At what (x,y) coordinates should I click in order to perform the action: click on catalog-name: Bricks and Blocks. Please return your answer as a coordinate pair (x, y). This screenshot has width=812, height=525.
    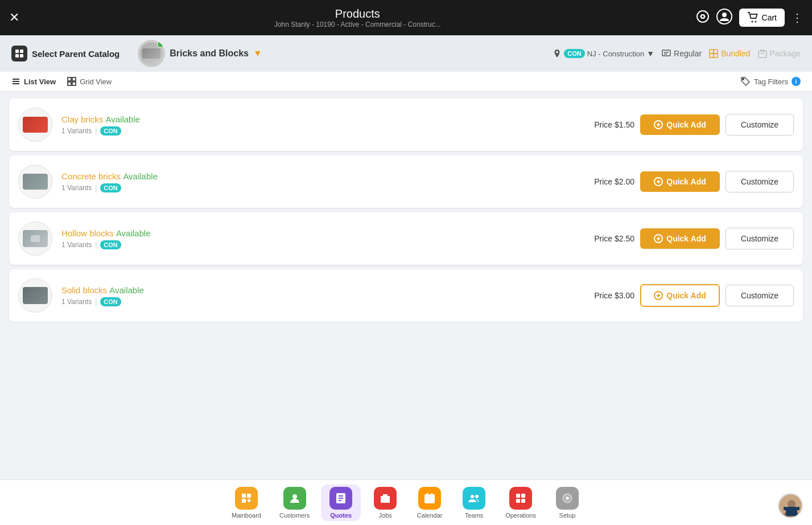
    Looking at the image, I should click on (209, 54).